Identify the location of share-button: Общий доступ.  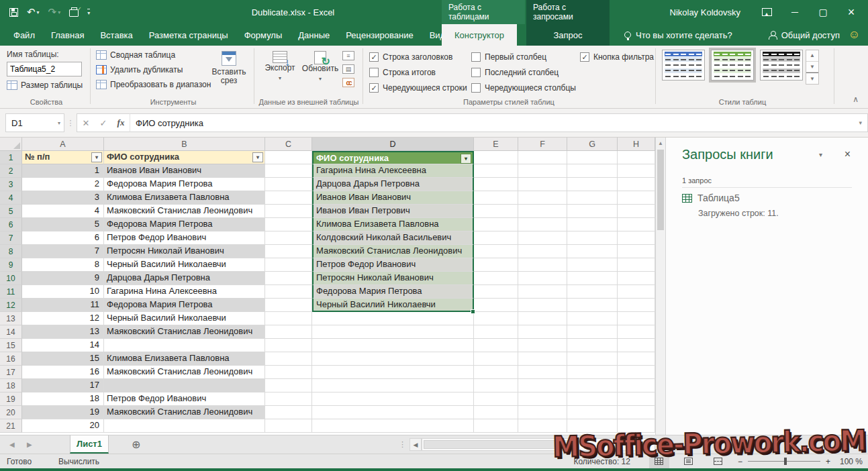
(804, 35).